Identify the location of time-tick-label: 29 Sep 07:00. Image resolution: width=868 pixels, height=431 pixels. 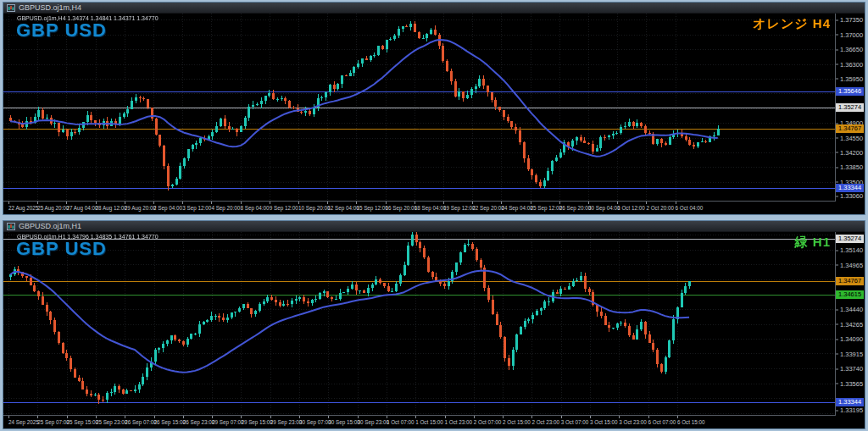
(227, 422).